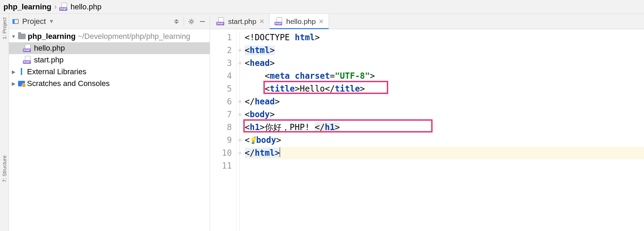 The width and height of the screenshot is (644, 231). What do you see at coordinates (427, 22) in the screenshot?
I see `editor-tabs: start.php ✕ hello.php ✕` at bounding box center [427, 22].